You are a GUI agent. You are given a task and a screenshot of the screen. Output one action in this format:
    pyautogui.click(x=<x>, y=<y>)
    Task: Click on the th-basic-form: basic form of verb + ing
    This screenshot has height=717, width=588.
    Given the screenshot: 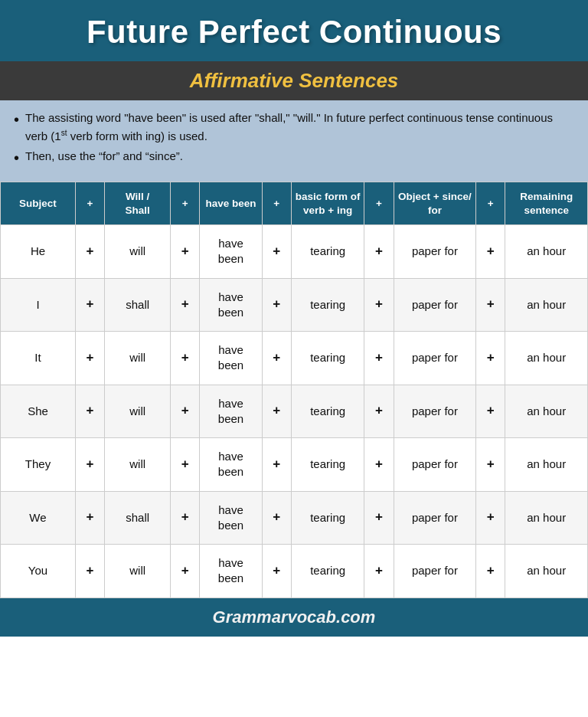 What is the action you would take?
    pyautogui.click(x=328, y=204)
    